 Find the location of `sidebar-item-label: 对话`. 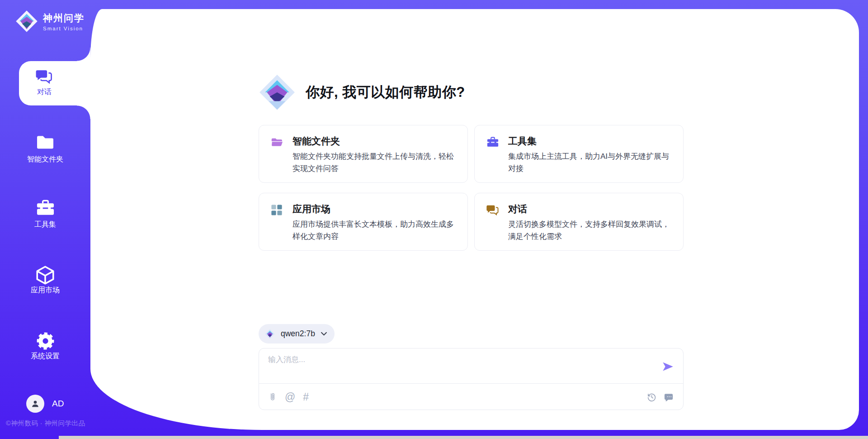

sidebar-item-label: 对话 is located at coordinates (44, 92).